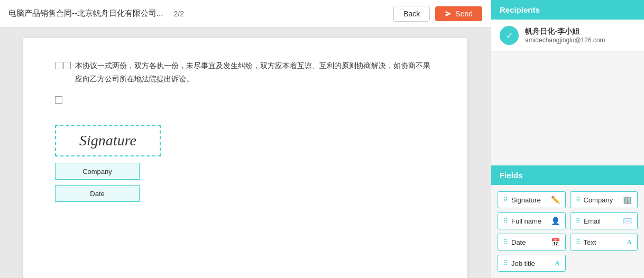 Image resolution: width=644 pixels, height=278 pixels. I want to click on fields-section: Fields ⠿ Signature ✏️ ⠿ Company 🏢, so click(568, 222).